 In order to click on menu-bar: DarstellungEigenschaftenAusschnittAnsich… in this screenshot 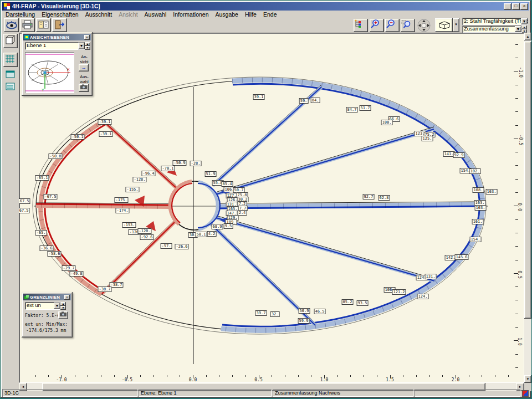, I will do `click(266, 14)`.